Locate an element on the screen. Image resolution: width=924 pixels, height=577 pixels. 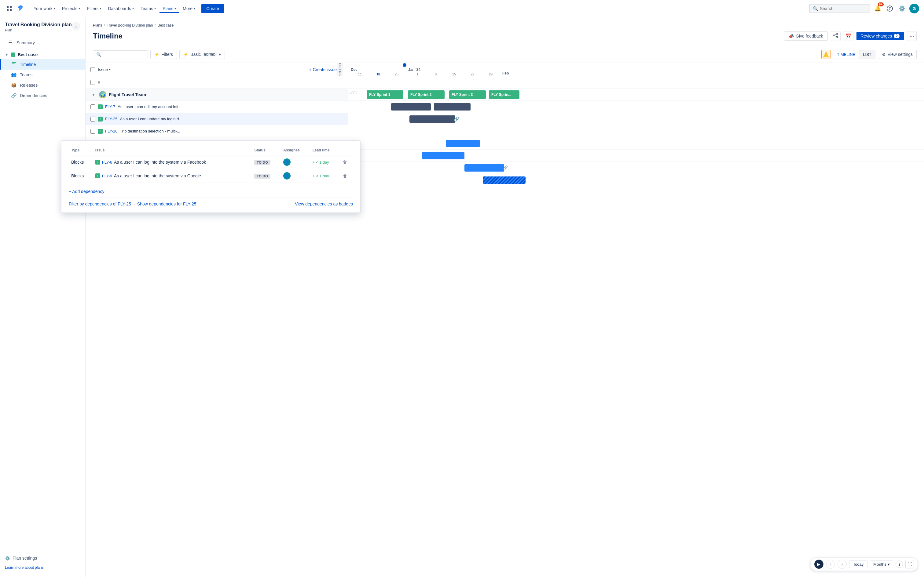
sprint-bar-3: FLY Sprint 3 is located at coordinates (467, 95).